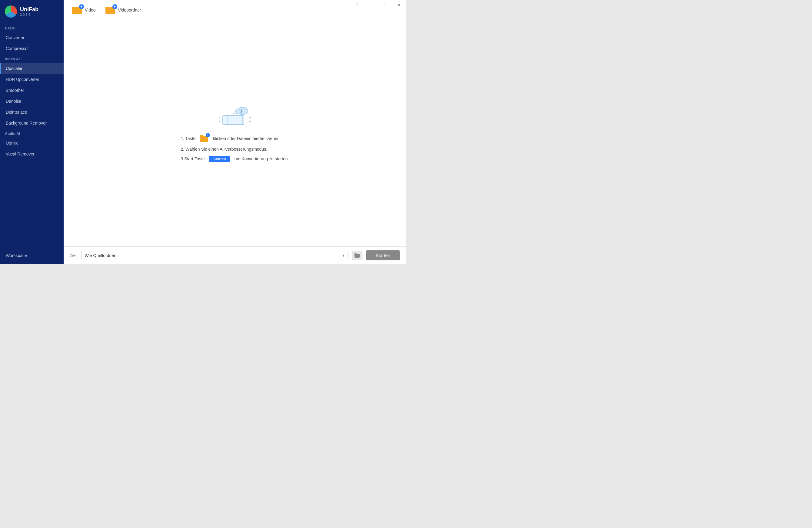 This screenshot has width=812, height=528. I want to click on add-folder-label: Videoordner, so click(130, 10).